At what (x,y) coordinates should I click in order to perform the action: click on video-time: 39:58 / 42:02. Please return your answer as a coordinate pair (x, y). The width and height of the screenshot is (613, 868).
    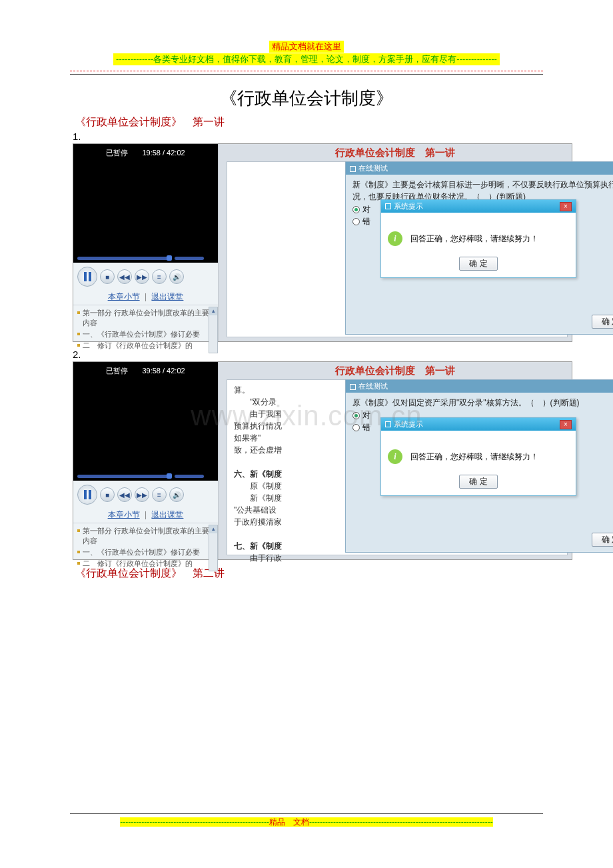
    Looking at the image, I should click on (163, 371).